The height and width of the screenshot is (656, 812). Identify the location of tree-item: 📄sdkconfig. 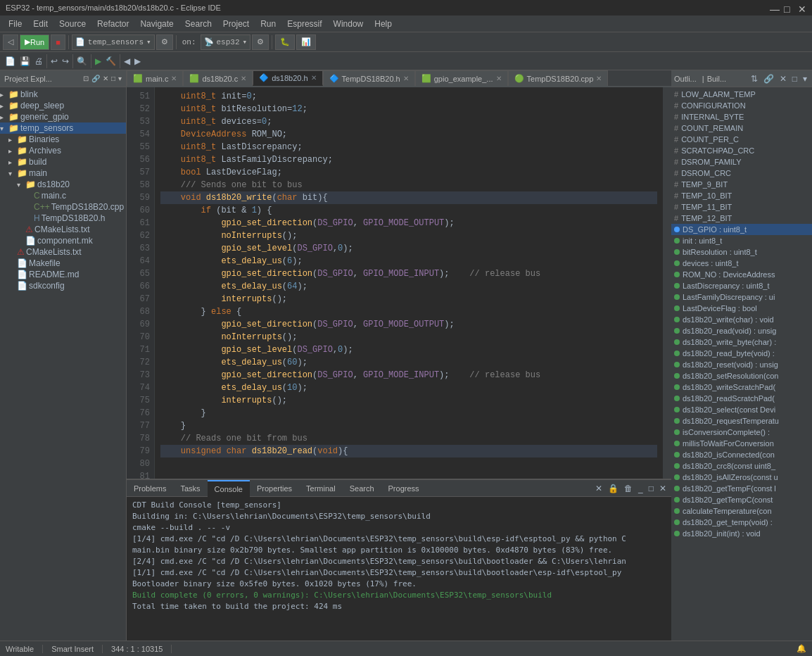
(63, 286).